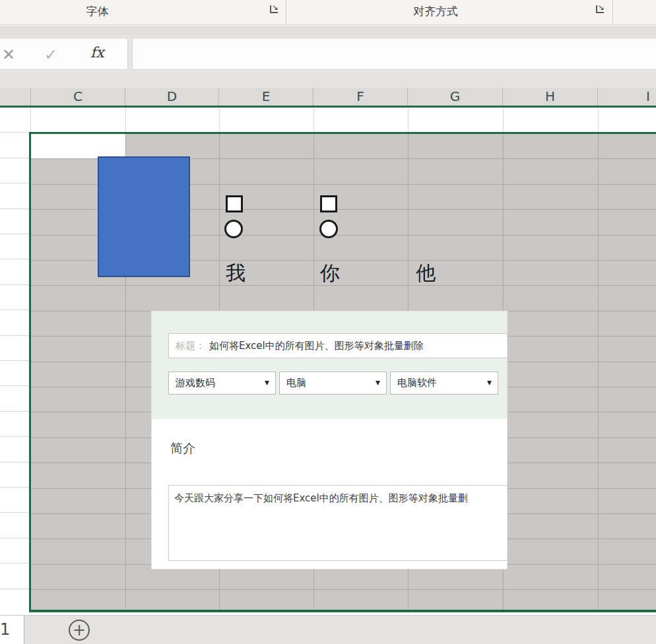  What do you see at coordinates (601, 10) in the screenshot?
I see `alignment-dialog-launcher-button: ↘` at bounding box center [601, 10].